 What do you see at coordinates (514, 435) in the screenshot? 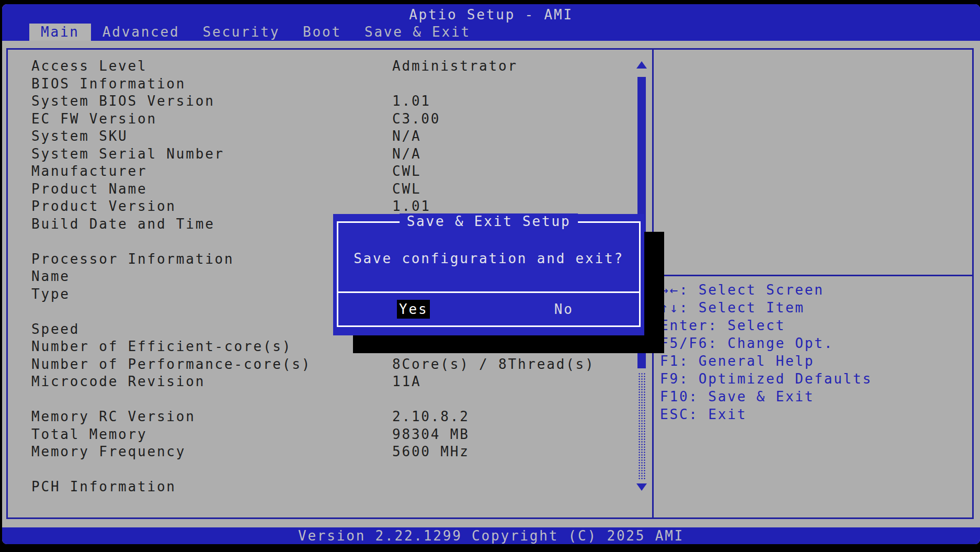
I see `row-value: 98304 MB` at bounding box center [514, 435].